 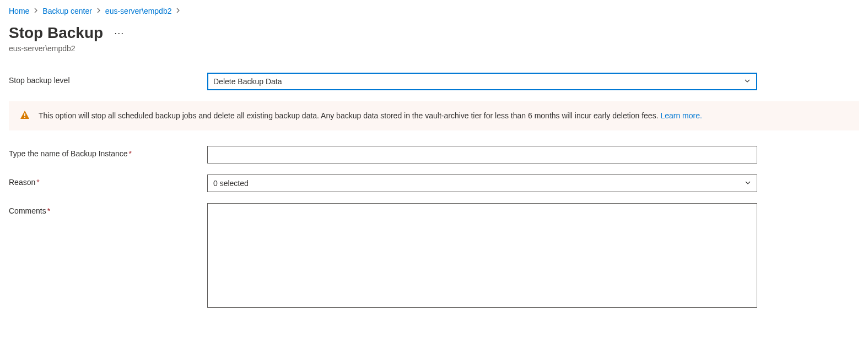 What do you see at coordinates (349, 116) in the screenshot?
I see `warning-message: This option will stop all scheduled back…` at bounding box center [349, 116].